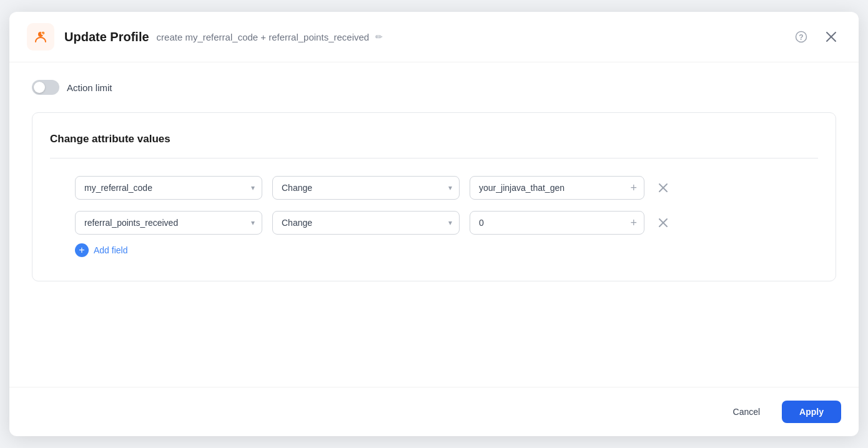  What do you see at coordinates (107, 37) in the screenshot?
I see `modal-title: Update Profile` at bounding box center [107, 37].